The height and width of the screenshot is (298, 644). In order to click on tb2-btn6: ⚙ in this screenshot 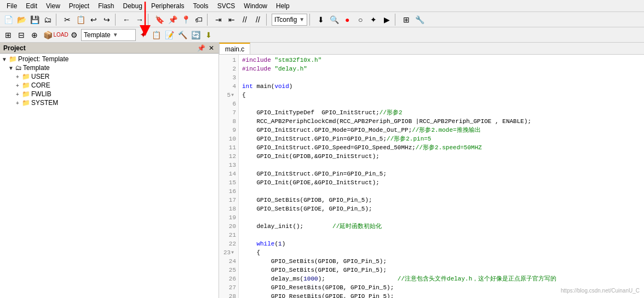, I will do `click(74, 35)`.